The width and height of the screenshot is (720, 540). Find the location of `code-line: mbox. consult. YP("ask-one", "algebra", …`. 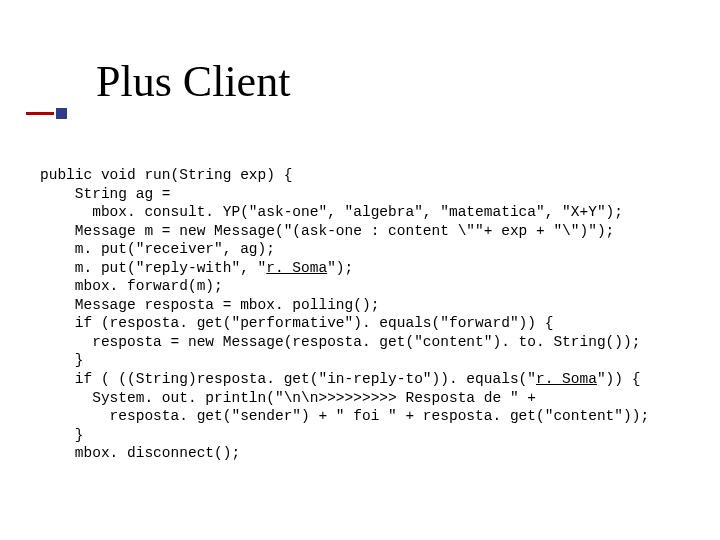

code-line: mbox. consult. YP("ask-one", "algebra", … is located at coordinates (332, 212).